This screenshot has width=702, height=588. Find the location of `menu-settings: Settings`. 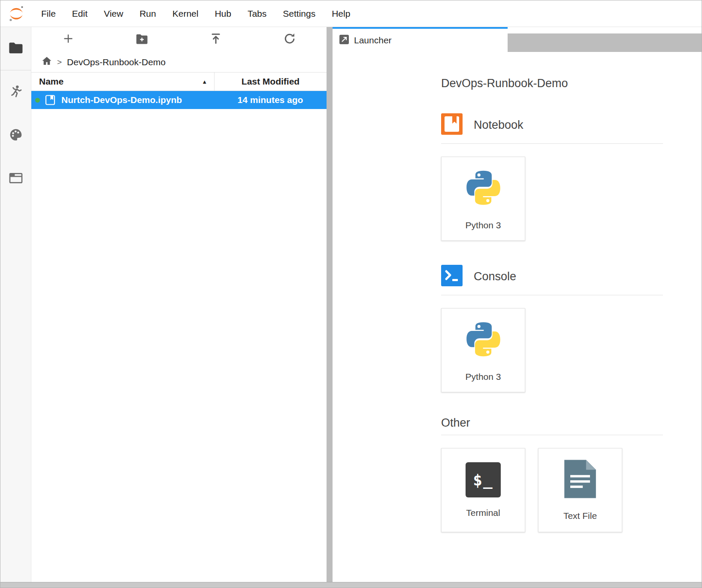

menu-settings: Settings is located at coordinates (299, 14).